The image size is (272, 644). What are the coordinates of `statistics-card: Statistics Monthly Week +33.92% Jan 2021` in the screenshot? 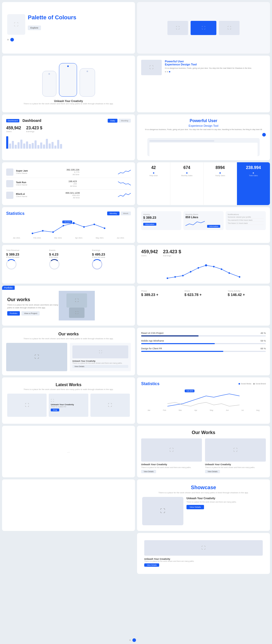 It's located at (69, 225).